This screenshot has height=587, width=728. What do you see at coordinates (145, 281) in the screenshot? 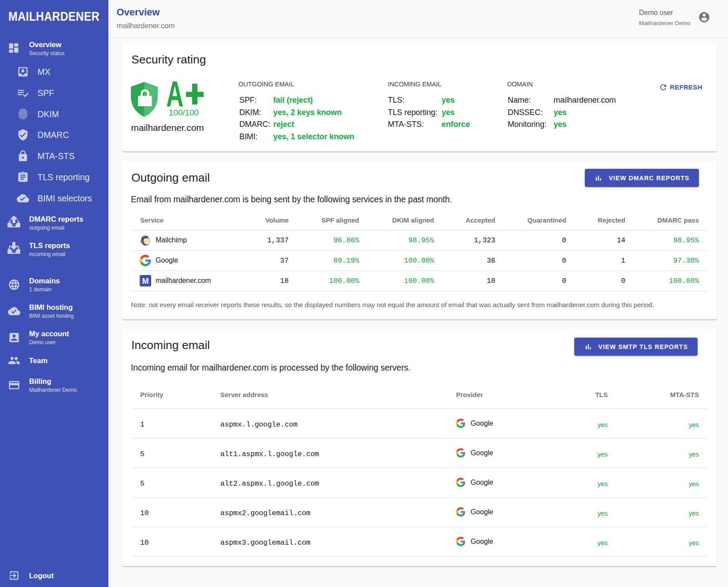
I see `svg-text: M` at bounding box center [145, 281].